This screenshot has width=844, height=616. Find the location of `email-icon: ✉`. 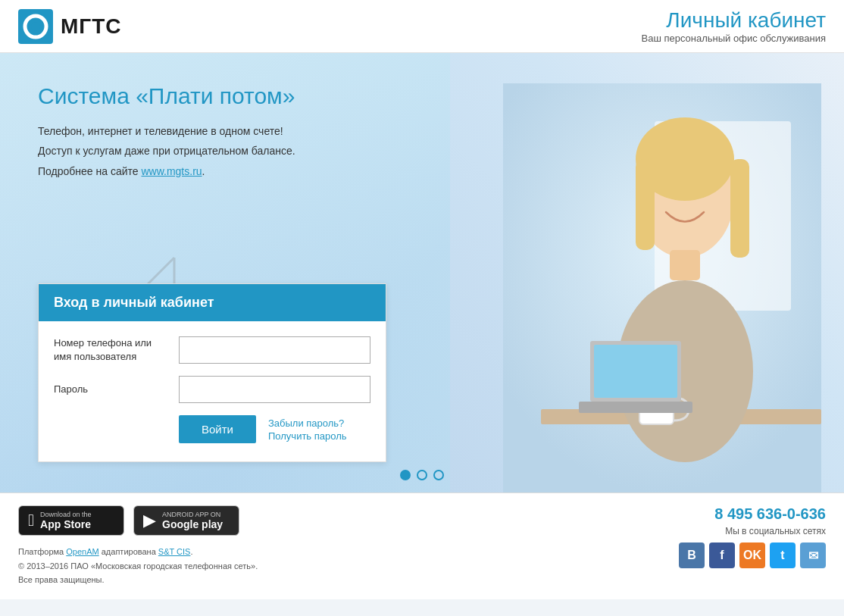

email-icon: ✉ is located at coordinates (813, 555).